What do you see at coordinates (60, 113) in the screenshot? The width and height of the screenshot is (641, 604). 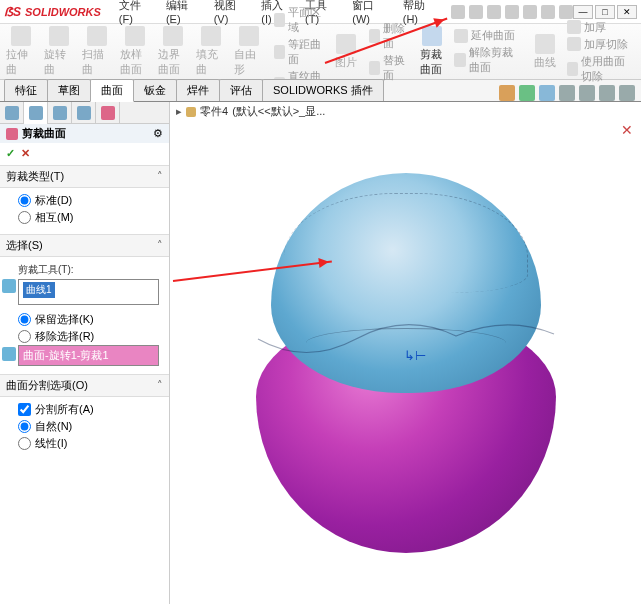 I see `ptab-config` at bounding box center [60, 113].